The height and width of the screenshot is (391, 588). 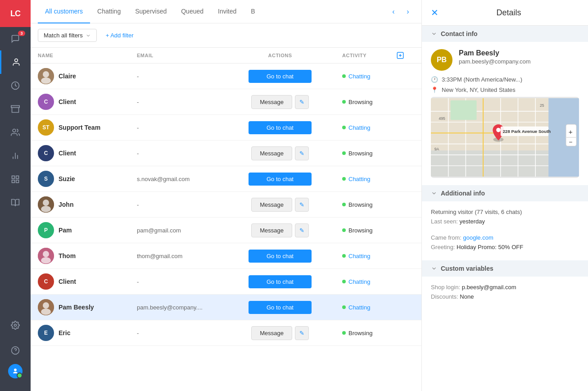 I want to click on customer-email: pam@gmail.com, so click(x=177, y=231).